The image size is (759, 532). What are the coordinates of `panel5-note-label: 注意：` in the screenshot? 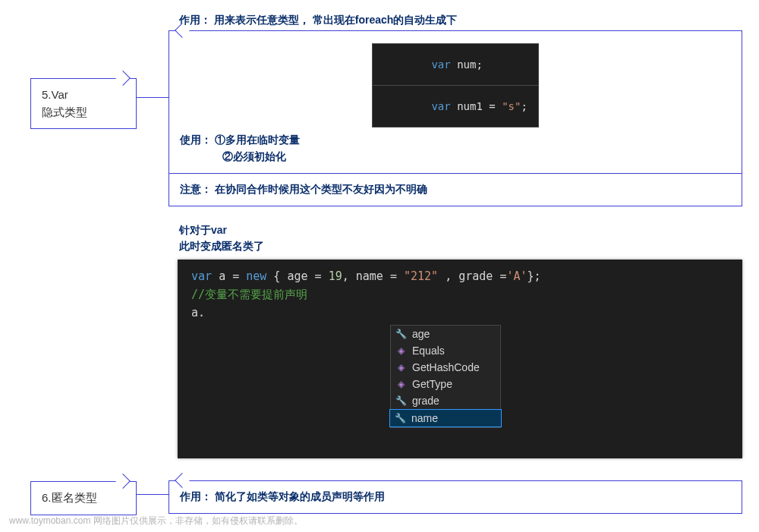 It's located at (196, 189).